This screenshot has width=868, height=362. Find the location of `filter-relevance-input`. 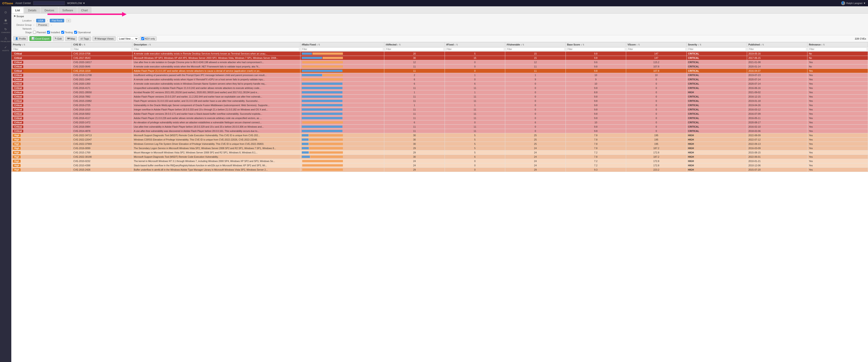

filter-relevance-input is located at coordinates (838, 49).